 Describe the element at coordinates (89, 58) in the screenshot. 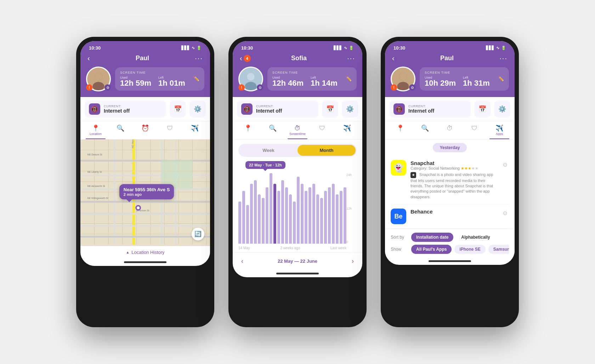

I see `back-button-1: ‹` at that location.